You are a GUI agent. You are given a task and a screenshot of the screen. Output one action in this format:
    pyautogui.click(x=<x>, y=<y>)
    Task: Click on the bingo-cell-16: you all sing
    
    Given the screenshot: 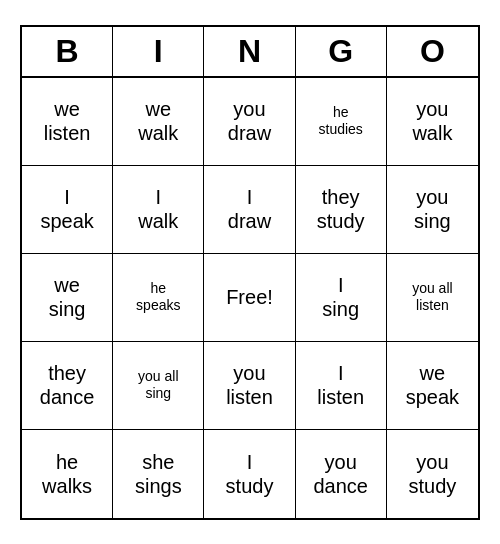 What is the action you would take?
    pyautogui.click(x=158, y=386)
    